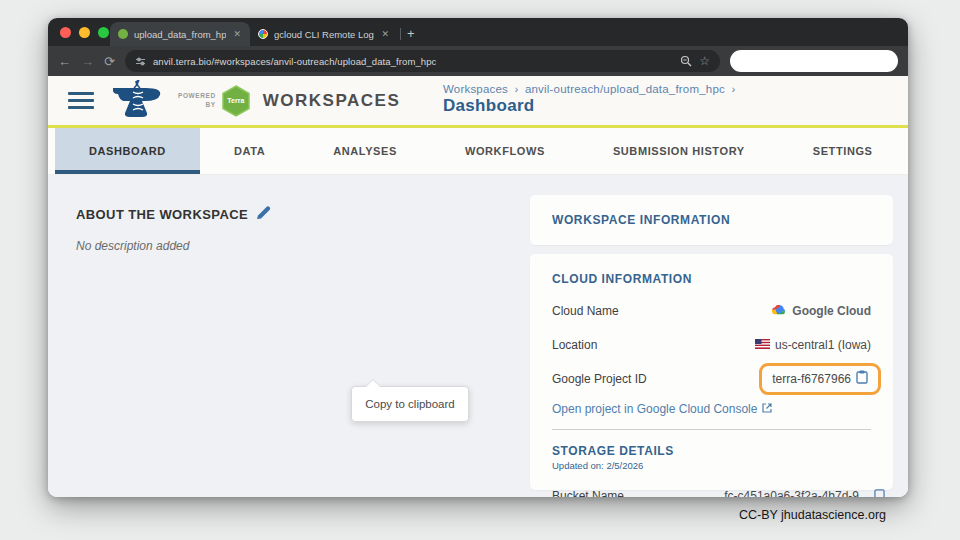  Describe the element at coordinates (478, 152) in the screenshot. I see `workspace-nav: DASHBOARD DATA ANALYSES WORKFLOWS SUBMIS…` at that location.